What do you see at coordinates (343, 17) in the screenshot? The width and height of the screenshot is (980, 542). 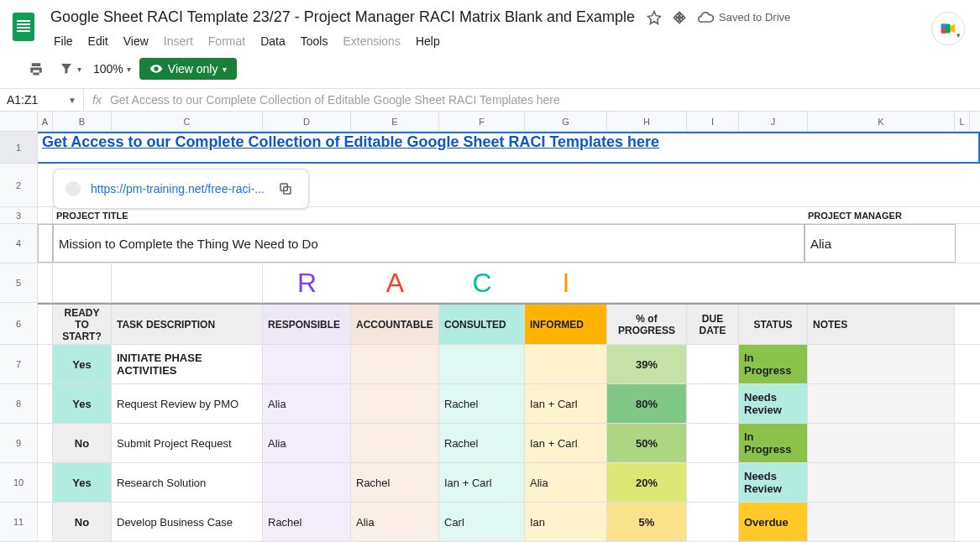 I see `document-title: Google Sheet RACI Template 23/27 - Proje…` at bounding box center [343, 17].